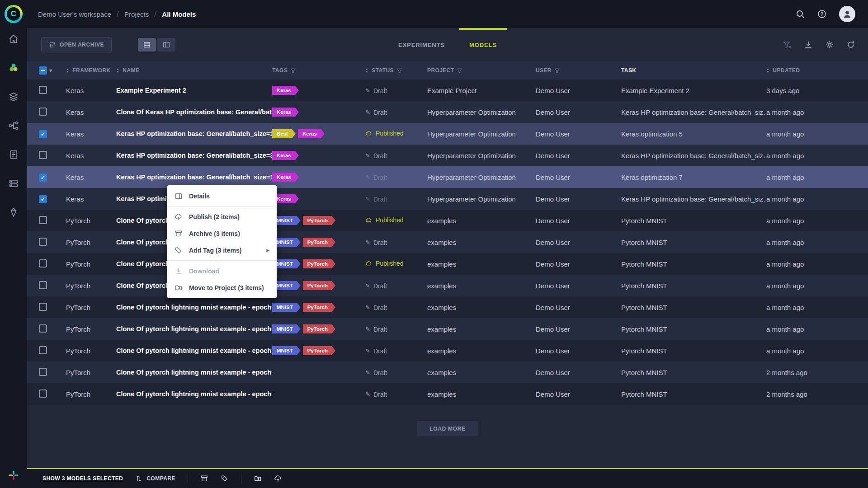  What do you see at coordinates (222, 233) in the screenshot?
I see `menu-item-archive-3-items: Archive (3 items)` at bounding box center [222, 233].